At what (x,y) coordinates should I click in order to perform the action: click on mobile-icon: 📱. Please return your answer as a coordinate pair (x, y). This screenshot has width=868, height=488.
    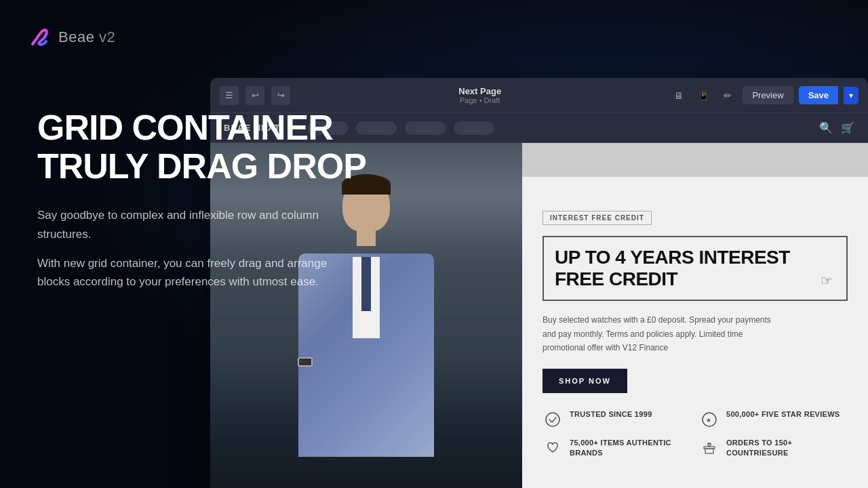
    Looking at the image, I should click on (703, 96).